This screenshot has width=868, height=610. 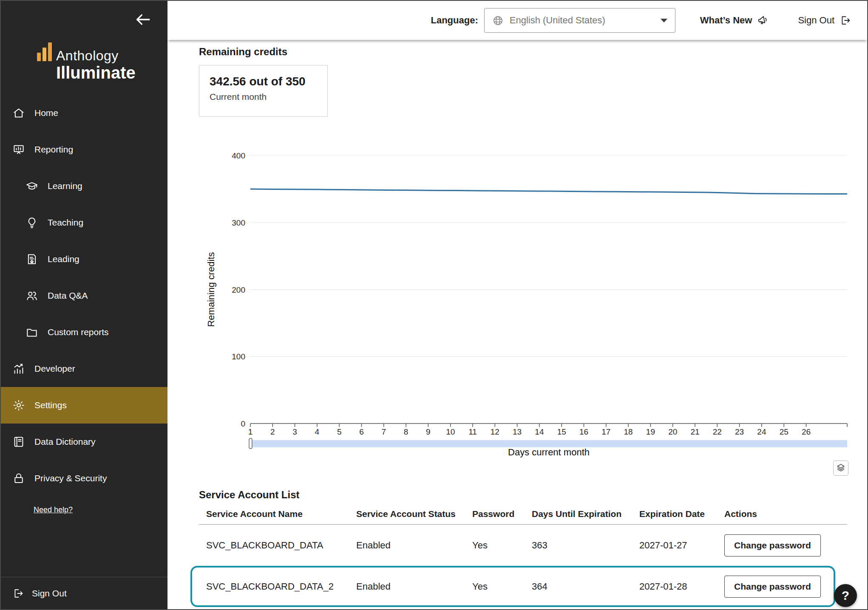 I want to click on sidebar-item-label: Data Dictionary, so click(x=65, y=442).